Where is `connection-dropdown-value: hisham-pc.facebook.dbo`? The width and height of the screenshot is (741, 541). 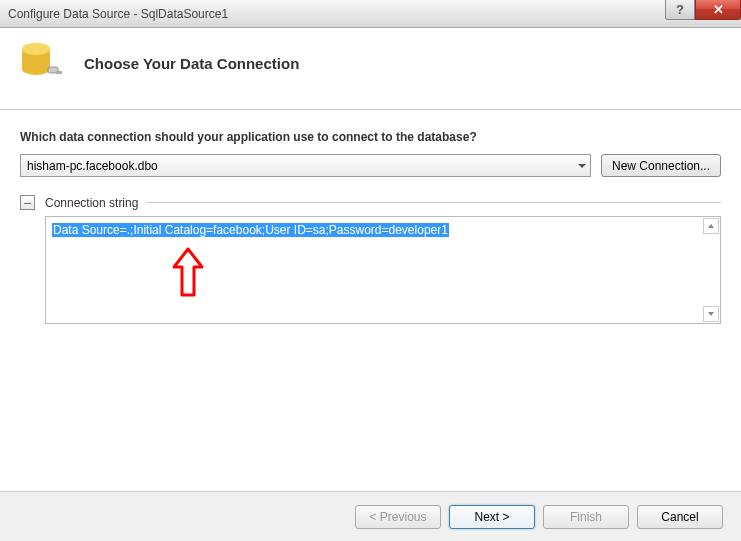
connection-dropdown-value: hisham-pc.facebook.dbo is located at coordinates (92, 166).